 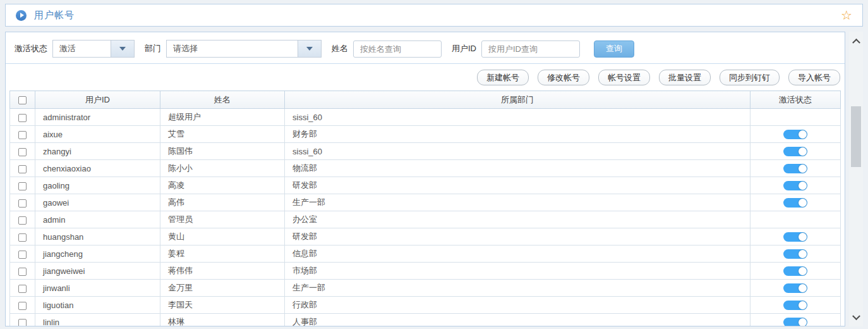 What do you see at coordinates (426, 237) in the screenshot?
I see `table-row: huangshan 黄山 研发部` at bounding box center [426, 237].